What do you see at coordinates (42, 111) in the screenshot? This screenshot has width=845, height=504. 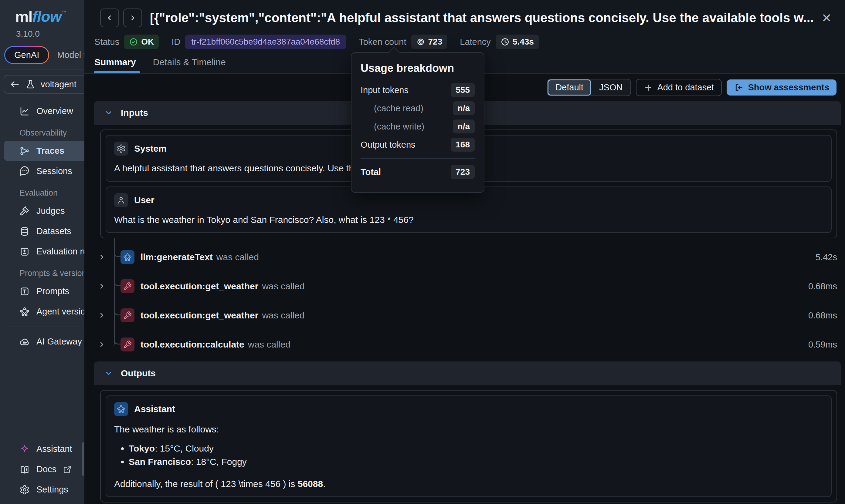 I see `sidebar-item-overview: Overview` at bounding box center [42, 111].